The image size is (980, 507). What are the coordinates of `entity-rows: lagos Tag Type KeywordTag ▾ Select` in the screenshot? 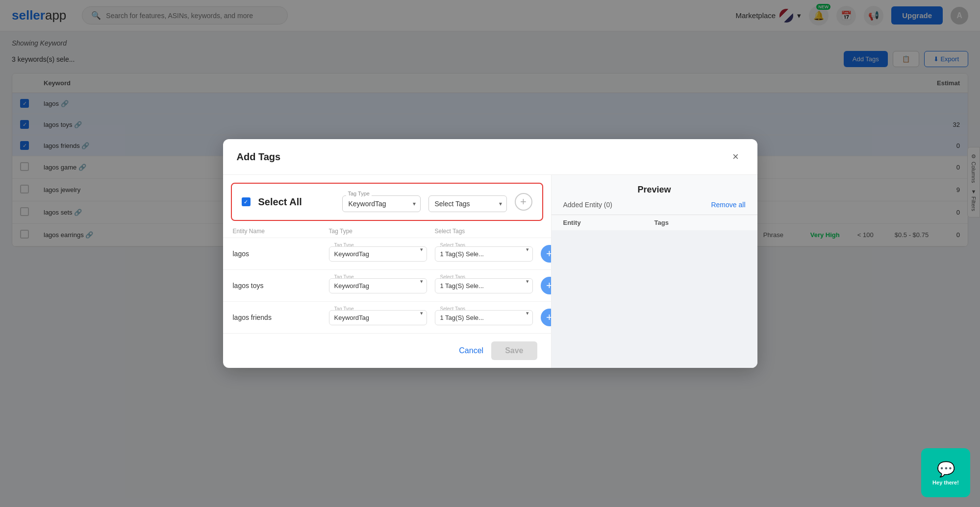 It's located at (387, 285).